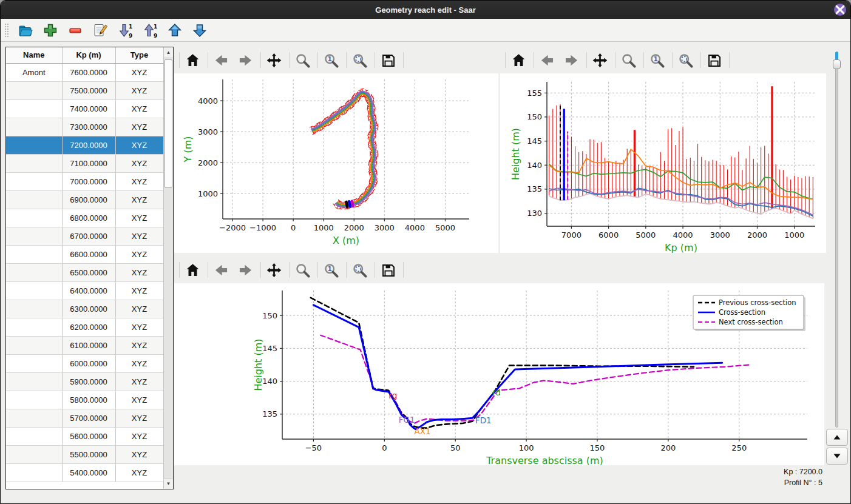 The image size is (851, 504). What do you see at coordinates (89, 72) in the screenshot?
I see `kp-cell: 7600.0000` at bounding box center [89, 72].